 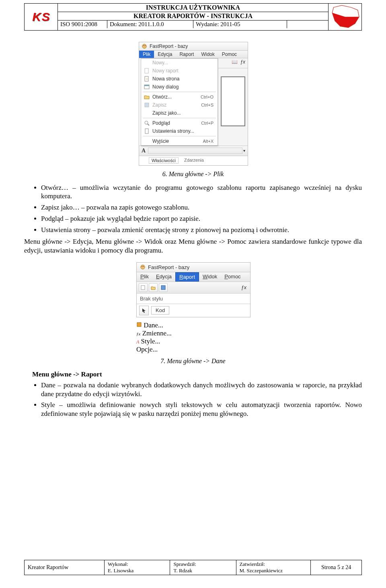 I want to click on mi-zapisz-jako: Zapisz jako..., so click(x=179, y=113).